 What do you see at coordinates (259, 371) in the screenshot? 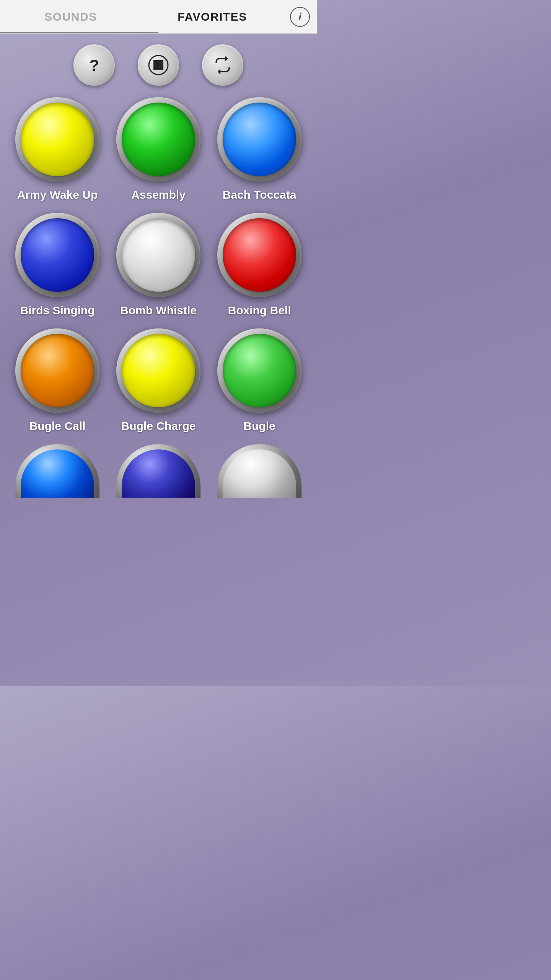
I see `sound-button-inner-bugle` at bounding box center [259, 371].